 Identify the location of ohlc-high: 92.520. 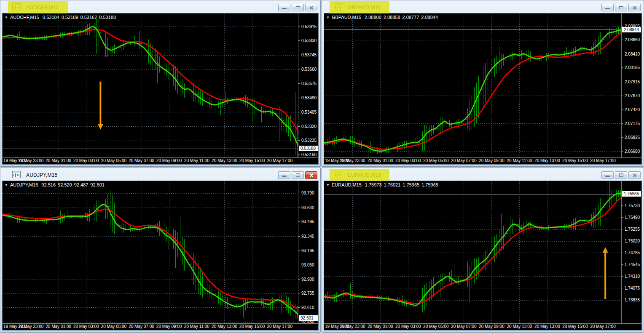
(65, 185).